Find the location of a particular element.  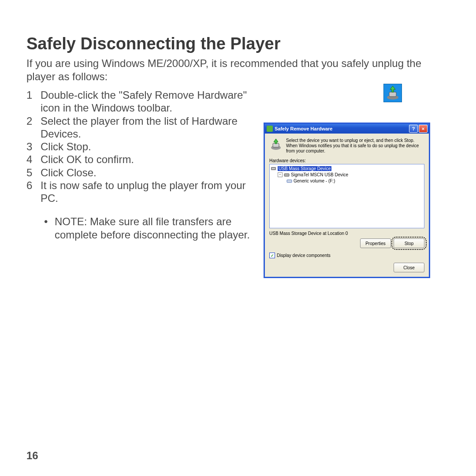

page-title: Safely Disconnecting the Player is located at coordinates (238, 44).